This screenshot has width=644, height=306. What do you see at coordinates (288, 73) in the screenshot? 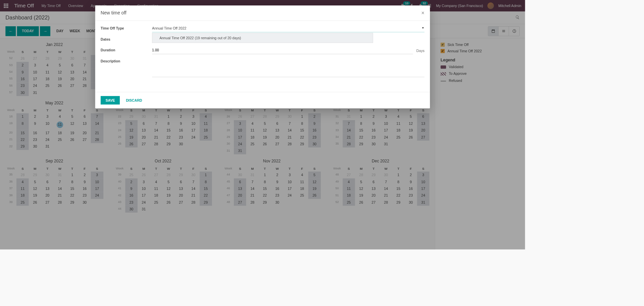
I see `description-input` at bounding box center [288, 73].